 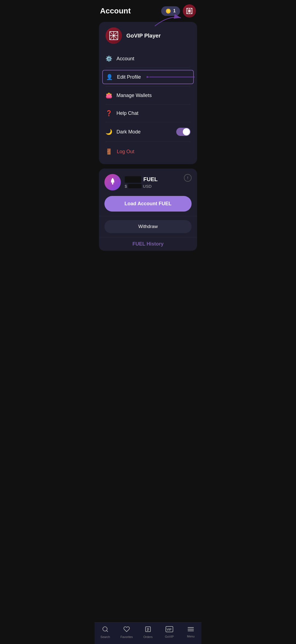 What do you see at coordinates (179, 11) in the screenshot?
I see `header-actions: 🪙 1` at bounding box center [179, 11].